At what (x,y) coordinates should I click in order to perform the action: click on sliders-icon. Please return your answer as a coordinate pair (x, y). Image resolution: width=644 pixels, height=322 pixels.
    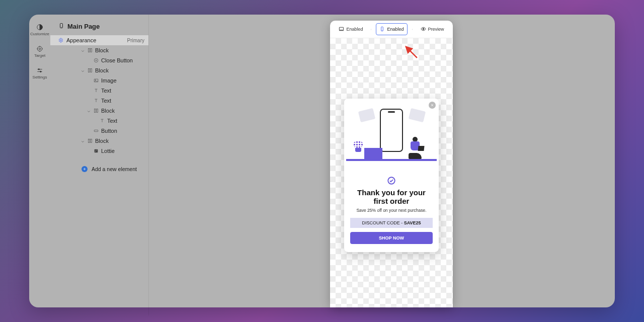
    Looking at the image, I should click on (40, 70).